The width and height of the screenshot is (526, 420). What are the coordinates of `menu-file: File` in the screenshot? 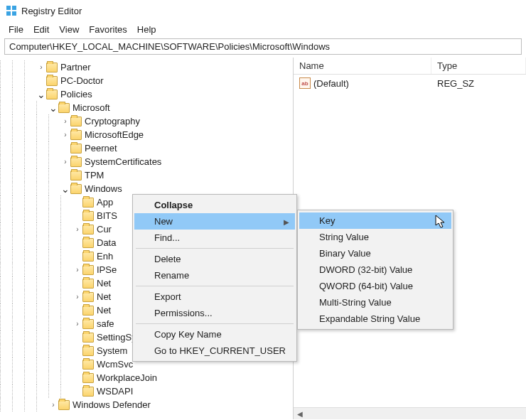 It's located at (16, 30).